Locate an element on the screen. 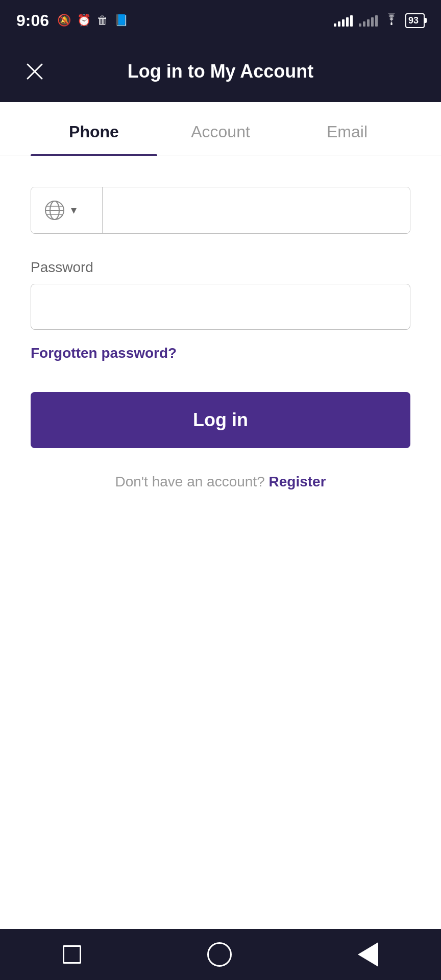  wifi-icon is located at coordinates (391, 20).